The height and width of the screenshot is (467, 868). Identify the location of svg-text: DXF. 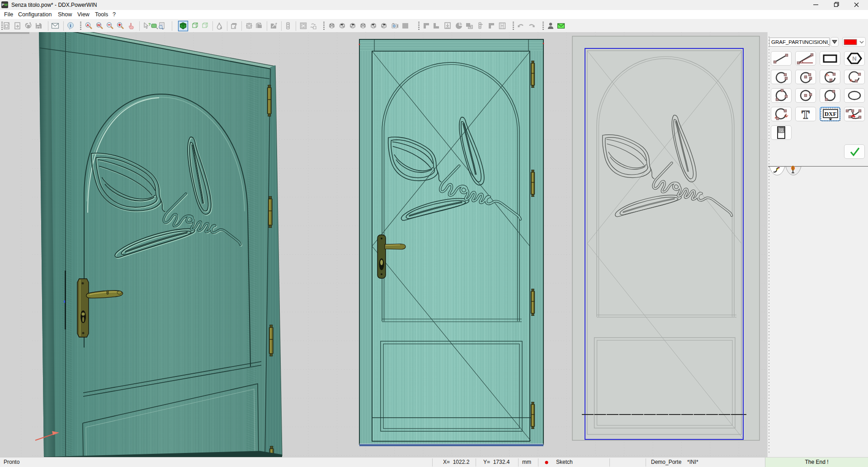
(831, 114).